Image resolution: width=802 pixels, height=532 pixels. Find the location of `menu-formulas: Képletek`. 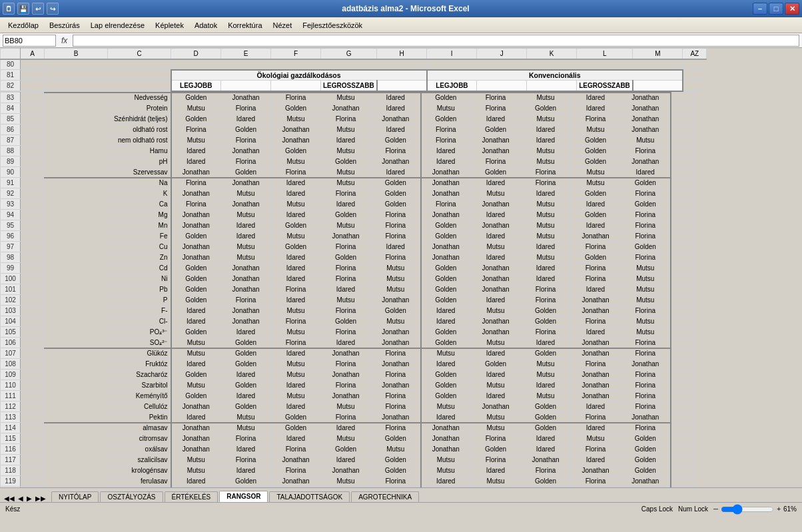

menu-formulas: Képletek is located at coordinates (169, 25).